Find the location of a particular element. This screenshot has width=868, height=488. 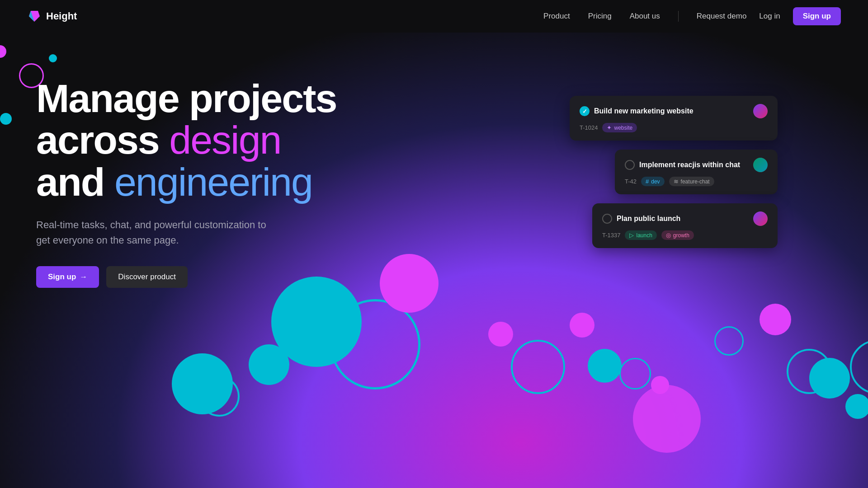

hero-title-engineering: engineering is located at coordinates (213, 182).